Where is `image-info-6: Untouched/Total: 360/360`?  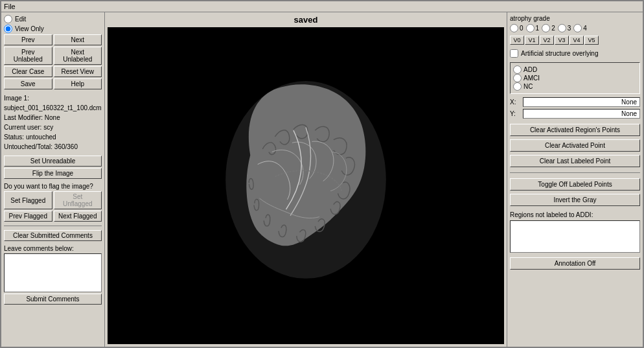
image-info-6: Untouched/Total: 360/360 is located at coordinates (53, 146).